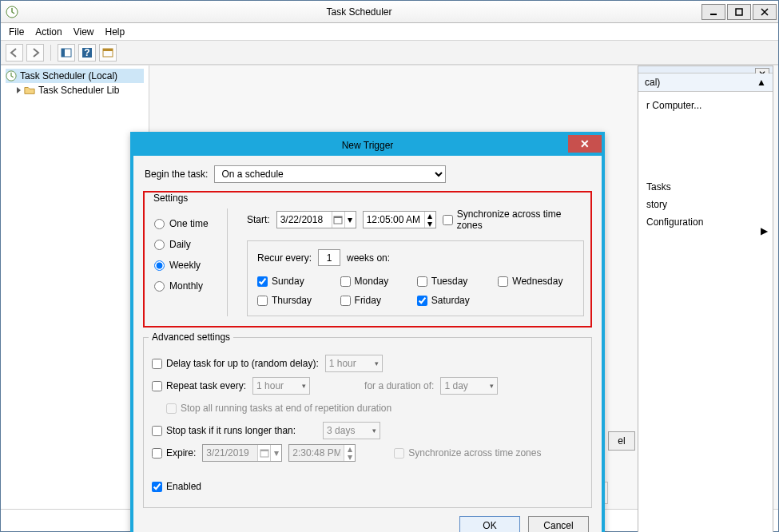 This screenshot has height=532, width=779. I want to click on expire-time-input, so click(316, 453).